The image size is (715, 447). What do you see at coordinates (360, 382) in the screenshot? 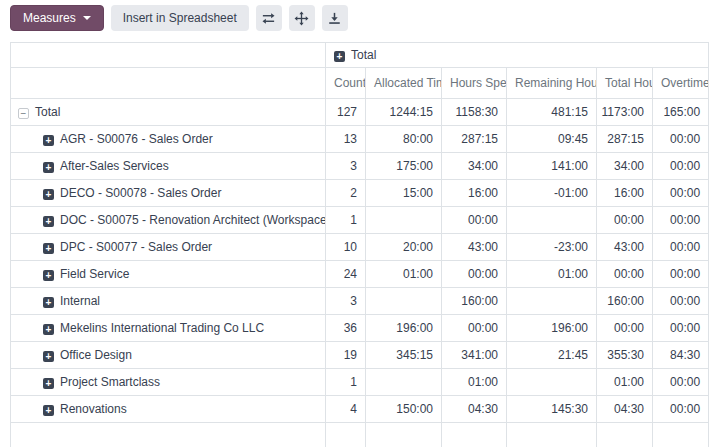
I see `table-row: +Project Smartclass101:0001:0000:00` at bounding box center [360, 382].